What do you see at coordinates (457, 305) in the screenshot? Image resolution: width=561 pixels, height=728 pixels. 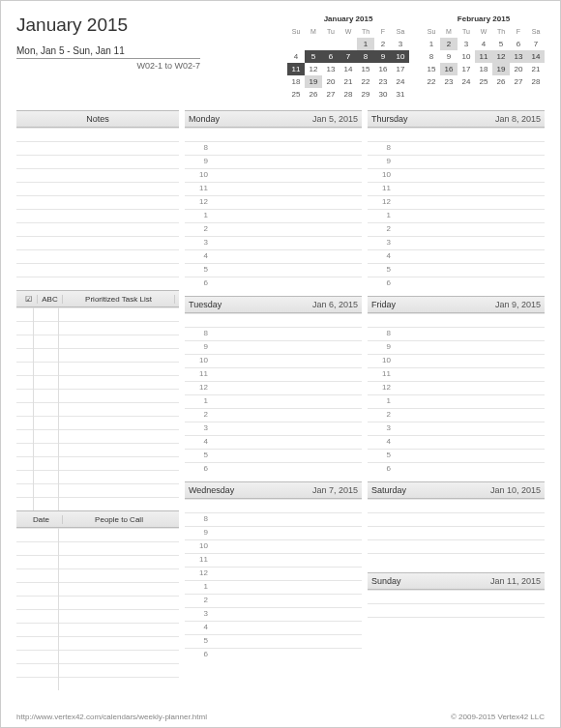 I see `day-header: Friday Jan 9, 2015` at bounding box center [457, 305].